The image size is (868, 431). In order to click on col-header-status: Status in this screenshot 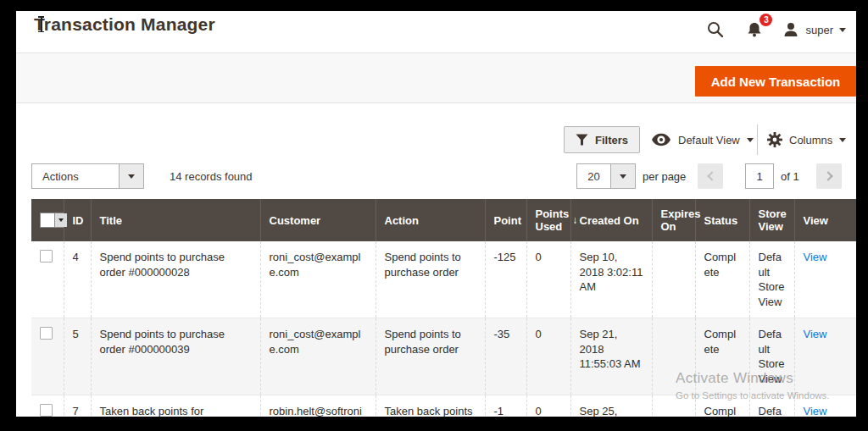, I will do `click(722, 220)`.